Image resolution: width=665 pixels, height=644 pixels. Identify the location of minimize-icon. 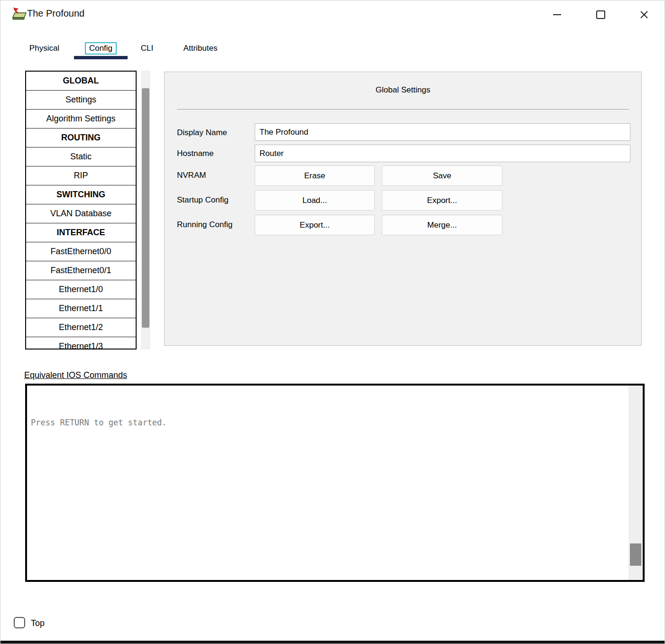
(557, 15).